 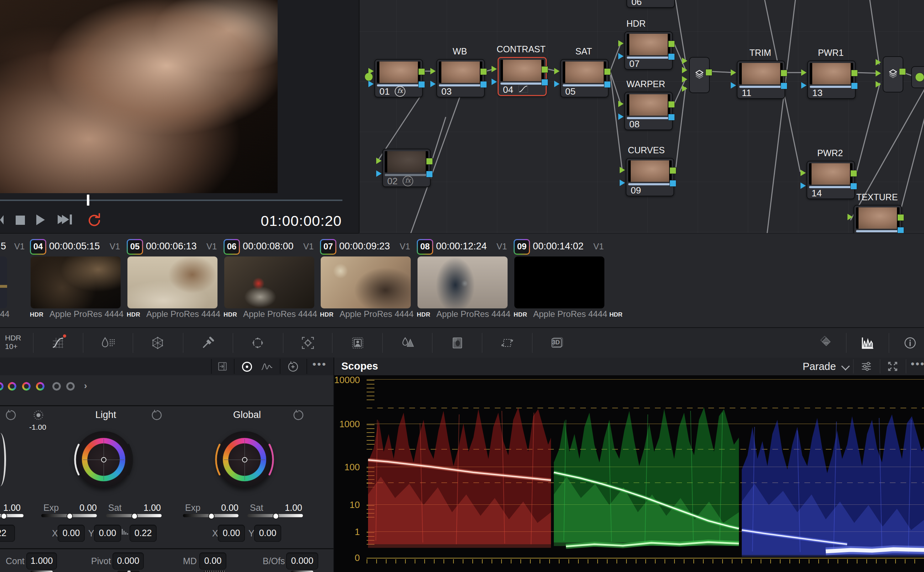 What do you see at coordinates (368, 280) in the screenshot?
I see `timeline-clip-07: 07 00:00:09:23 V1 HDR Apple ProRes 4444` at bounding box center [368, 280].